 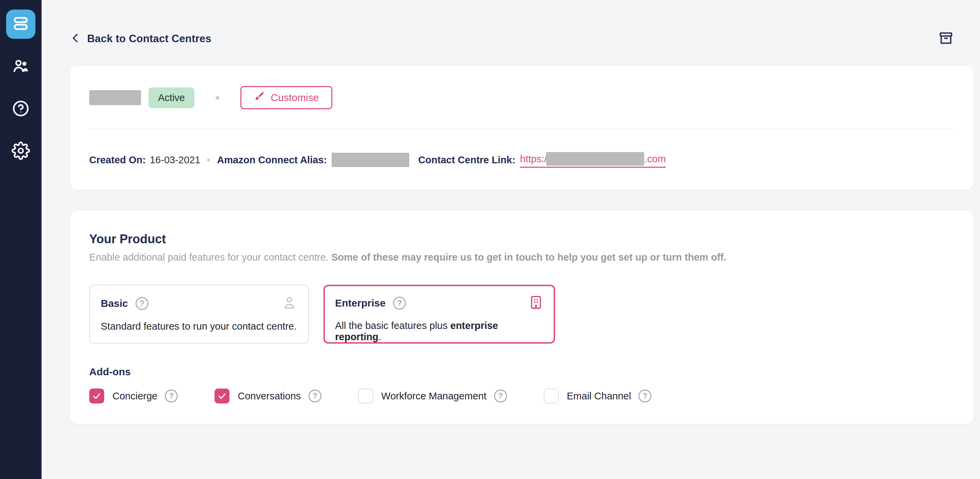 What do you see at coordinates (522, 396) in the screenshot?
I see `addons-row: Concierge Conversations Workforce Manage…` at bounding box center [522, 396].